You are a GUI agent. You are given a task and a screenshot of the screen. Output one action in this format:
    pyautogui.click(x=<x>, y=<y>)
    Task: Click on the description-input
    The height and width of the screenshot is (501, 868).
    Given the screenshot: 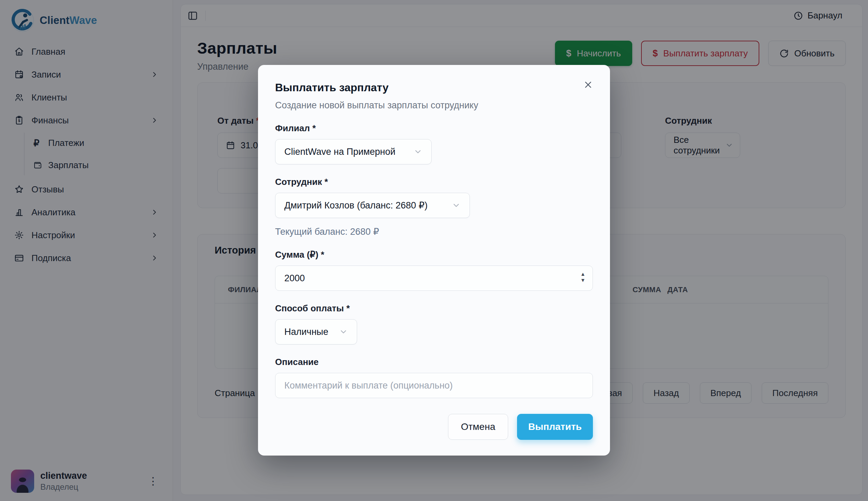 What is the action you would take?
    pyautogui.click(x=434, y=385)
    